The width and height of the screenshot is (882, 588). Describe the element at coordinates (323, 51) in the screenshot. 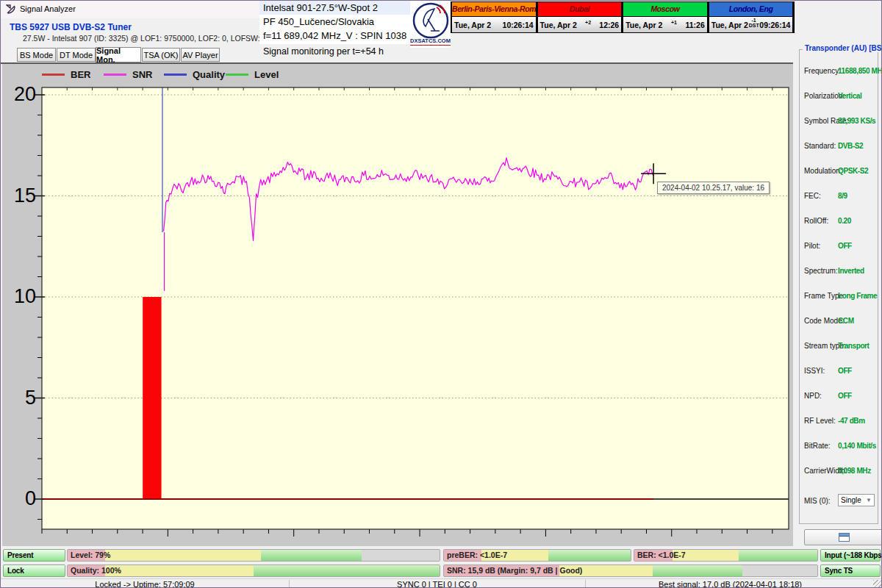

I see `monitoring-label: Signal monitoring per t=+54 h` at that location.